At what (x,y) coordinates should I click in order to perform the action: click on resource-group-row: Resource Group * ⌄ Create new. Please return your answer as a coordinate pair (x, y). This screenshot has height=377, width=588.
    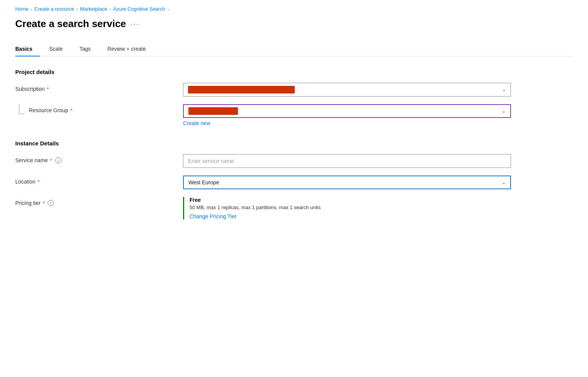
    Looking at the image, I should click on (294, 115).